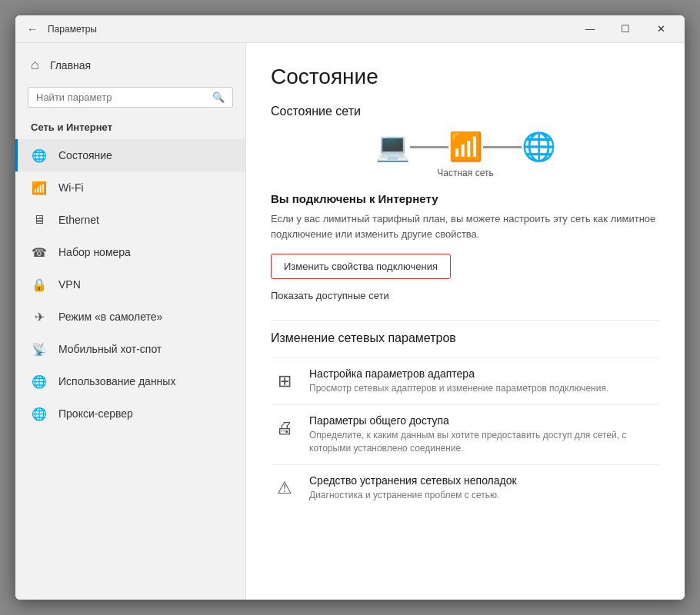 This screenshot has height=615, width=700. Describe the element at coordinates (39, 414) in the screenshot. I see `proxy-icon: 🌐` at that location.